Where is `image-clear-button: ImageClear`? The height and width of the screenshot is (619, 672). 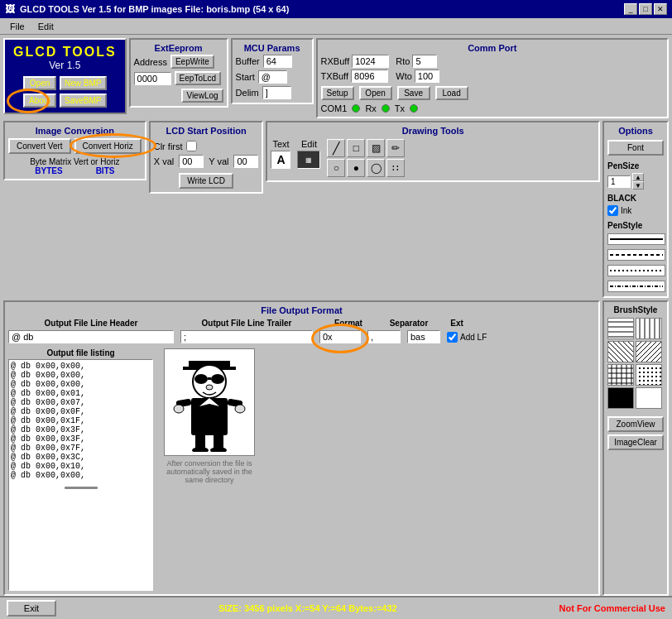 image-clear-button: ImageClear is located at coordinates (636, 442).